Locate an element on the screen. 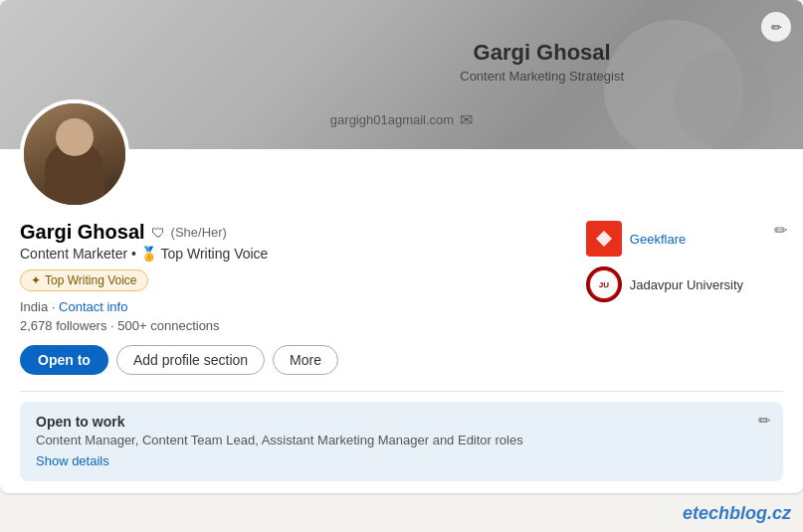  contact-info-link: Contact info is located at coordinates (94, 306).